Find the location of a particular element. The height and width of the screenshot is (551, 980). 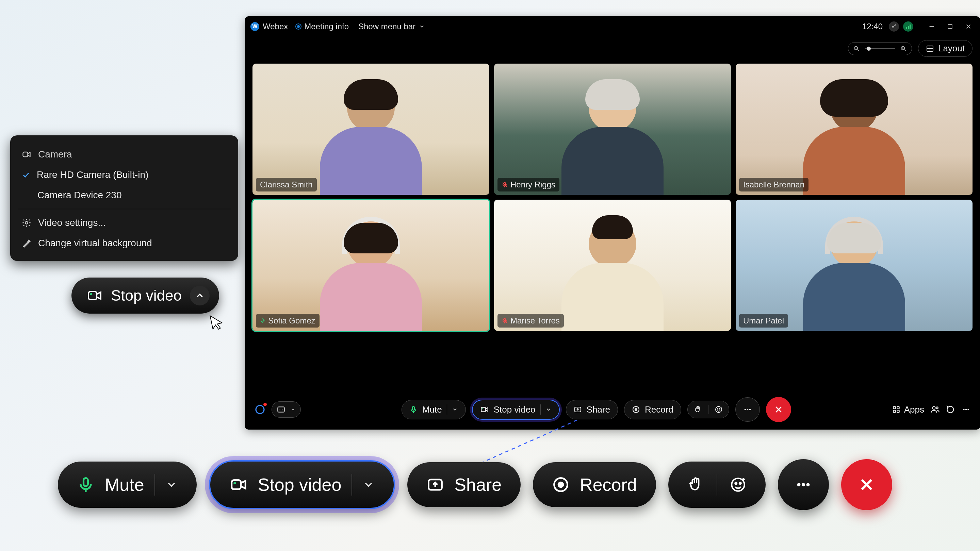

camera-device-label: Rare HD Camera (Built-in) is located at coordinates (93, 175).